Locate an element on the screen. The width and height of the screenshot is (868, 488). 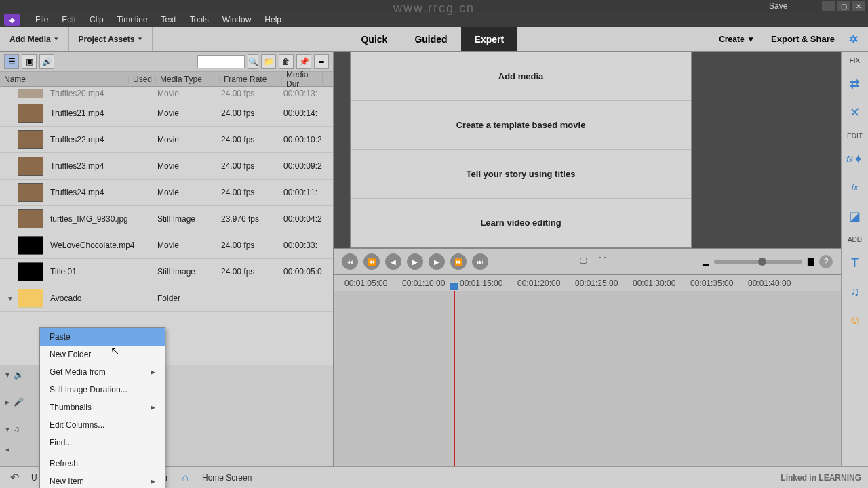
panel-menu-icon: ≣ is located at coordinates (321, 62).